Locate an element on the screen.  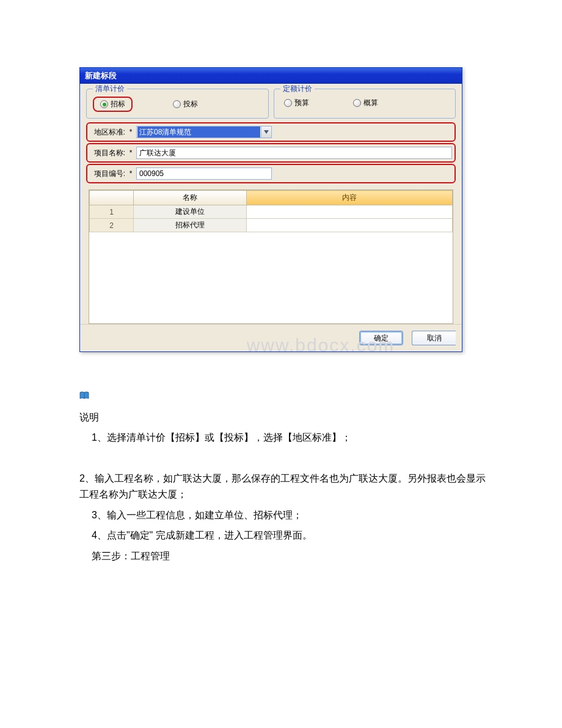
radio-label: 招标 is located at coordinates (118, 104).